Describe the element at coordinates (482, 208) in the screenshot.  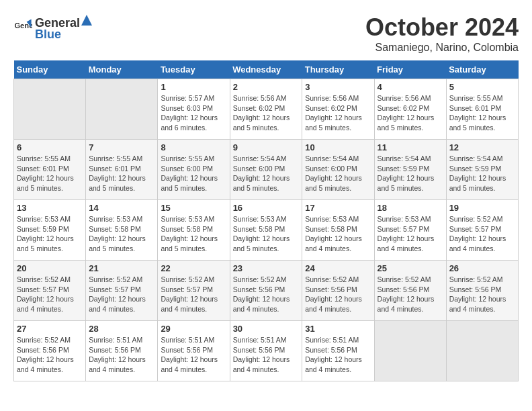
I see `day-number: 19` at that location.